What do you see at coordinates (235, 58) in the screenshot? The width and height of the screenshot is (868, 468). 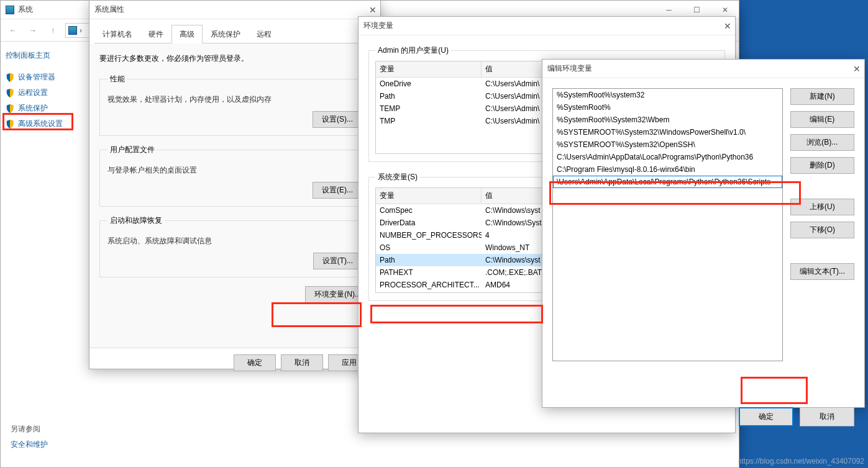 I see `props-intro: 要进行大多数更改，你必须作为管理员登录。` at bounding box center [235, 58].